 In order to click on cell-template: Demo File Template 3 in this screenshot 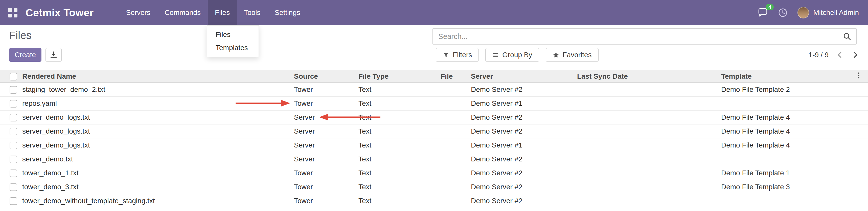, I will do `click(784, 187)`.